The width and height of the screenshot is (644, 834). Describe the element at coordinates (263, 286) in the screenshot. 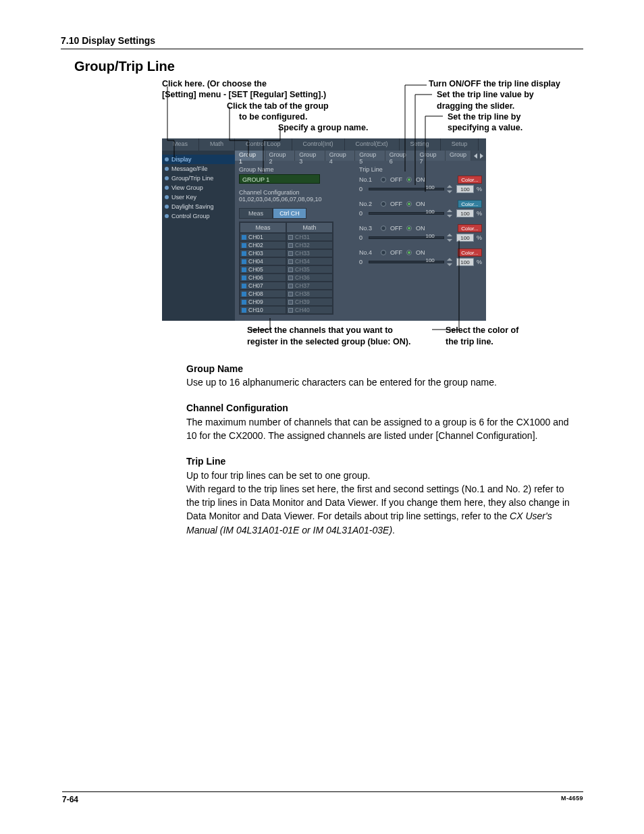

I see `ch-meas-07: CH07` at that location.